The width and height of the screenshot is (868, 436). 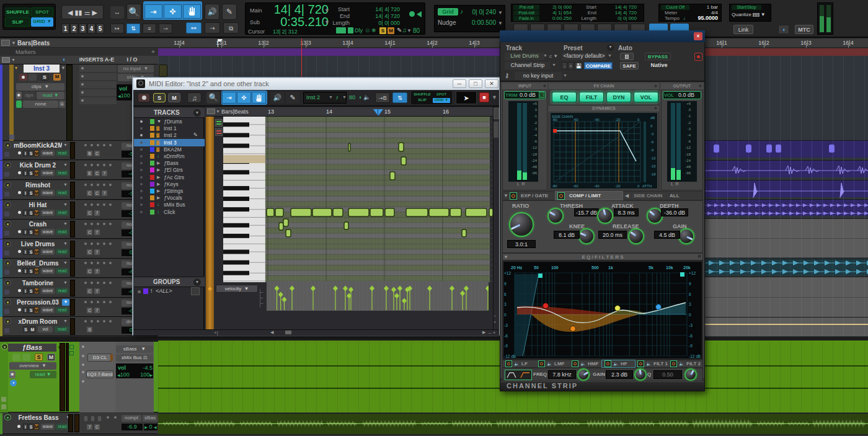 What do you see at coordinates (653, 166) in the screenshot?
I see `svg-text: -15` at bounding box center [653, 166].